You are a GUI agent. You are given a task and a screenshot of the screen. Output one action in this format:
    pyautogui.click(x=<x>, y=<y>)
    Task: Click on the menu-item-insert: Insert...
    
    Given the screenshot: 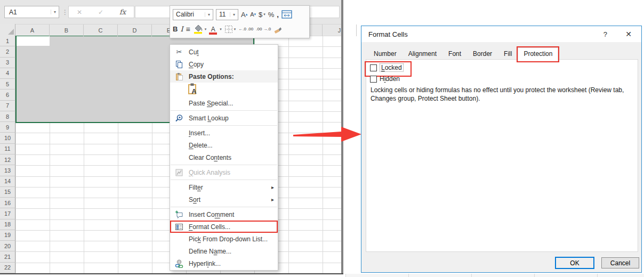 What is the action you would take?
    pyautogui.click(x=224, y=133)
    